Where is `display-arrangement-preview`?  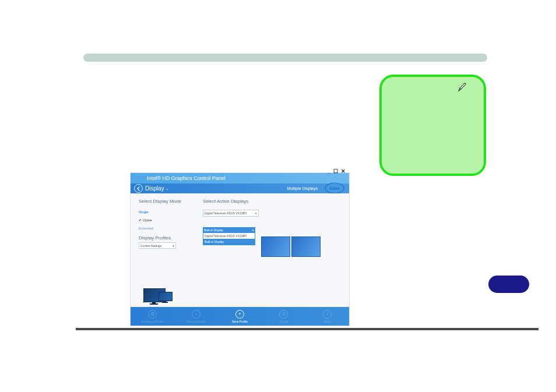 display-arrangement-preview is located at coordinates (291, 247).